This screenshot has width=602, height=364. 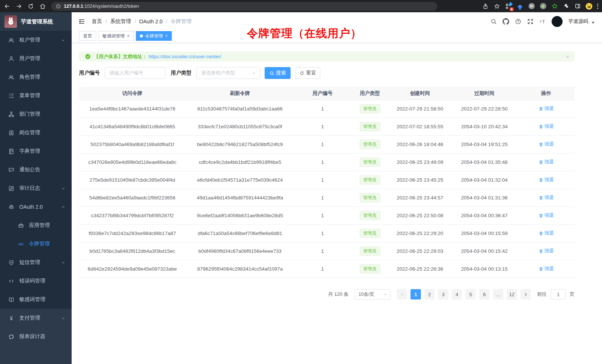 What do you see at coordinates (471, 294) in the screenshot?
I see `page-button-5: 5` at bounding box center [471, 294].